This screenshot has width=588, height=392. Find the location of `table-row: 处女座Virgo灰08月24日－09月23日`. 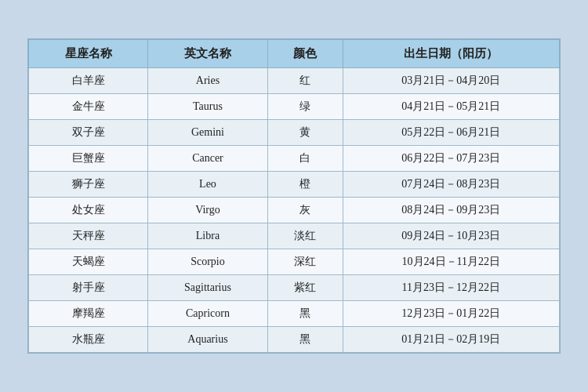

table-row: 处女座Virgo灰08月24日－09月23日 is located at coordinates (295, 210).